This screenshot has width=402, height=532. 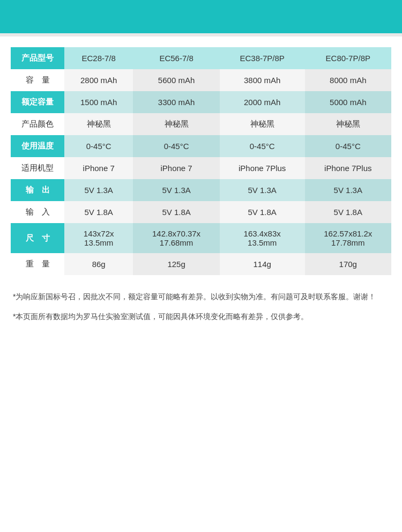 I want to click on row-label-4: 适用机型, so click(x=38, y=168).